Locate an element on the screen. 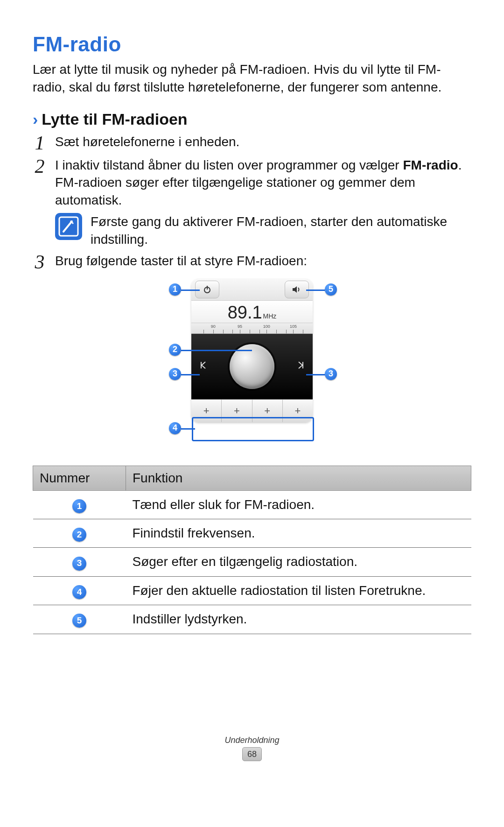 This screenshot has height=827, width=504. step-body: I inaktiv tilstand åbner du listen over … is located at coordinates (263, 183).